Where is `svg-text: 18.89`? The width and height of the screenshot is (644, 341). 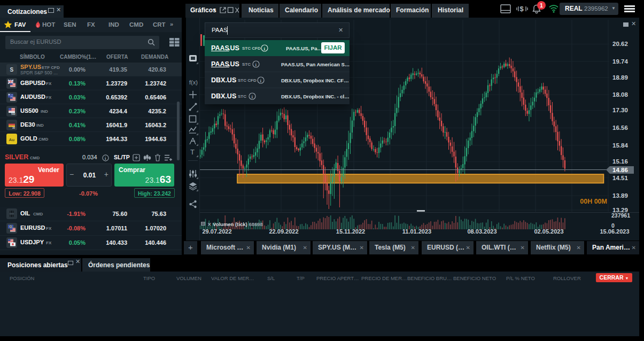 svg-text: 18.89 is located at coordinates (620, 78).